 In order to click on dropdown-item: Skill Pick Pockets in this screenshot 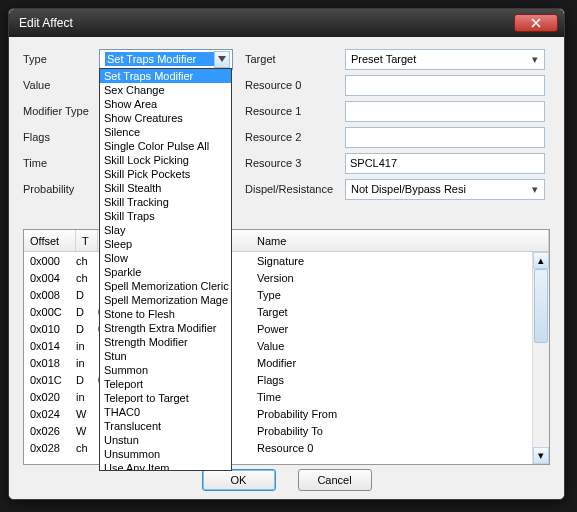, I will do `click(166, 174)`.